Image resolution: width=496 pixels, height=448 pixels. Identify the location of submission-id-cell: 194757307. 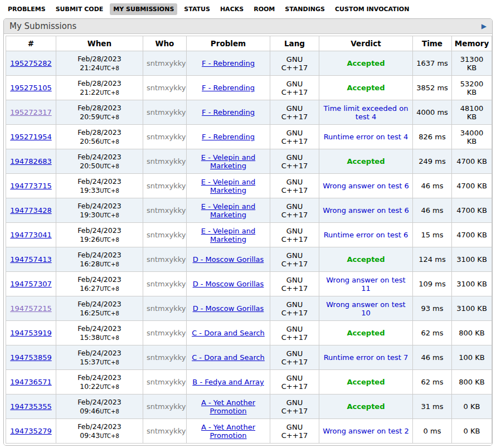
(31, 284).